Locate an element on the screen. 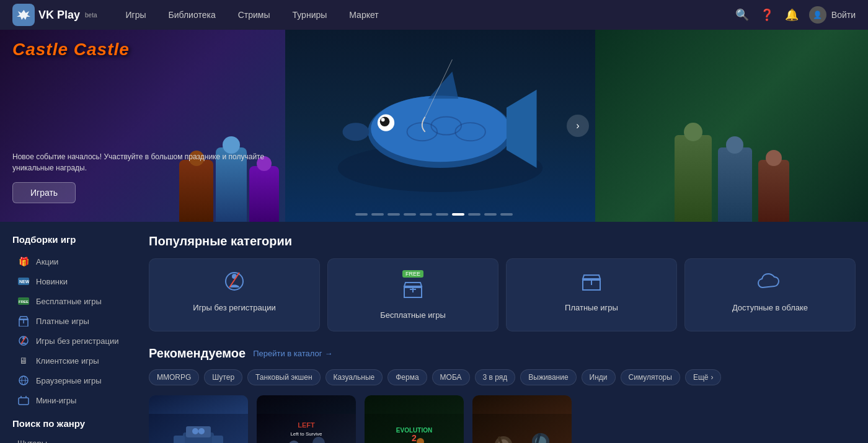 The image size is (868, 443). tag-casual: Казуальные is located at coordinates (355, 377).